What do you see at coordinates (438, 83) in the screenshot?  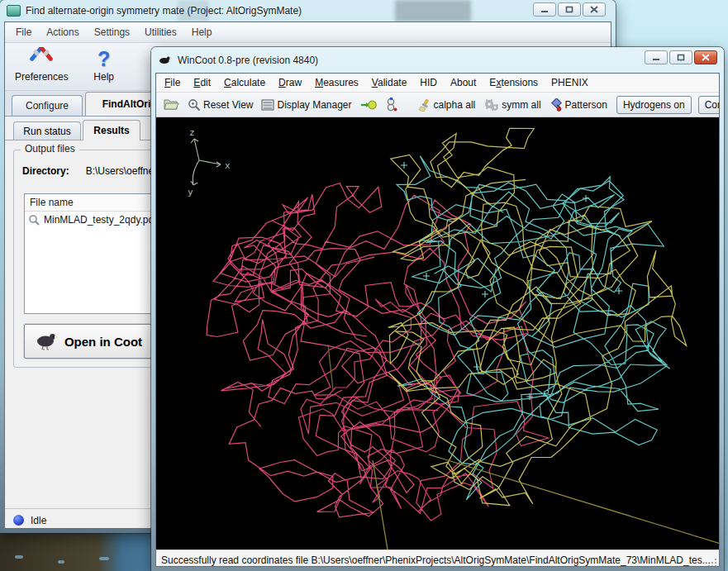 I see `wincoot-menubar: File Edit Calculate Draw Measures Valida…` at bounding box center [438, 83].